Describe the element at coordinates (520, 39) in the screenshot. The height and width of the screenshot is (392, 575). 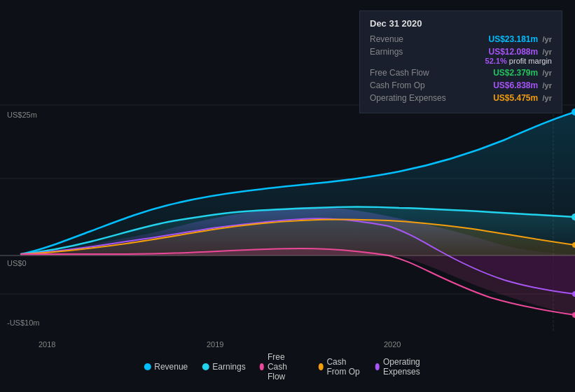
I see `revenue-value: US$23.181m /yr` at that location.